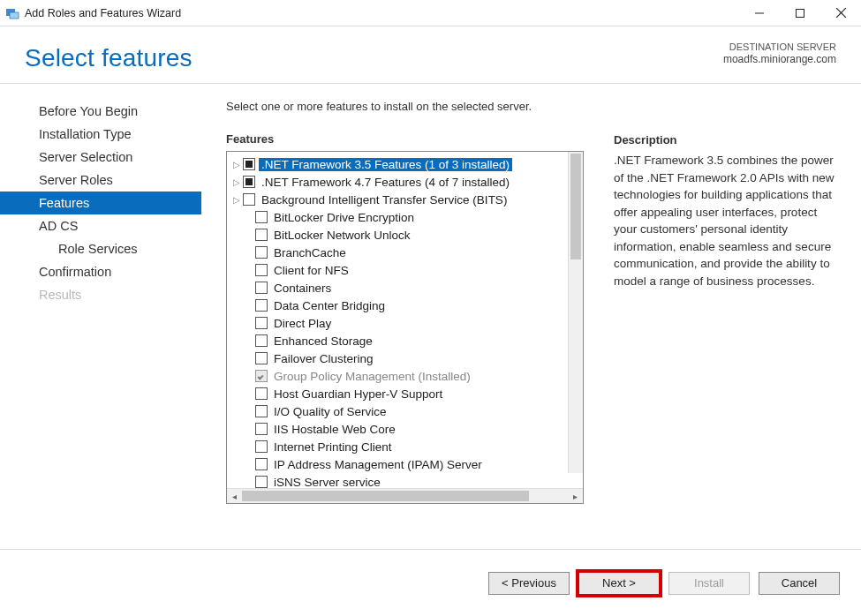 The width and height of the screenshot is (861, 616). Describe the element at coordinates (709, 583) in the screenshot. I see `install-button: Install` at that location.